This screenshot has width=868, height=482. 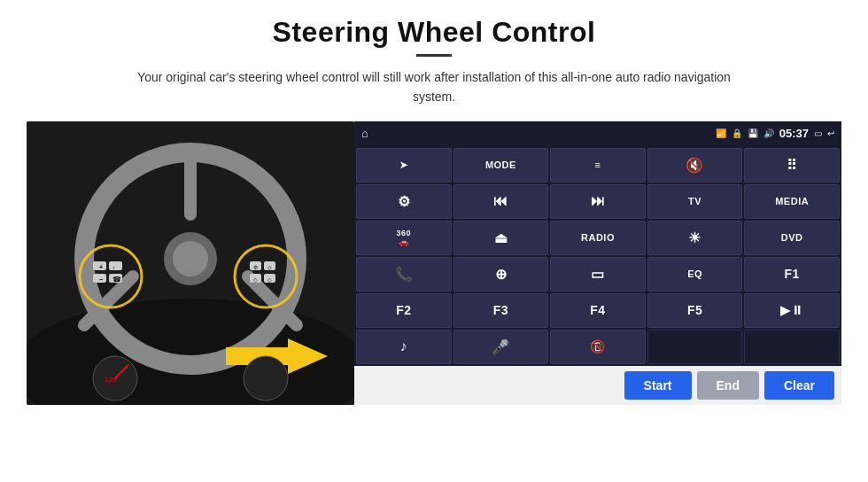 I want to click on btn-dvd: DVD, so click(x=792, y=237).